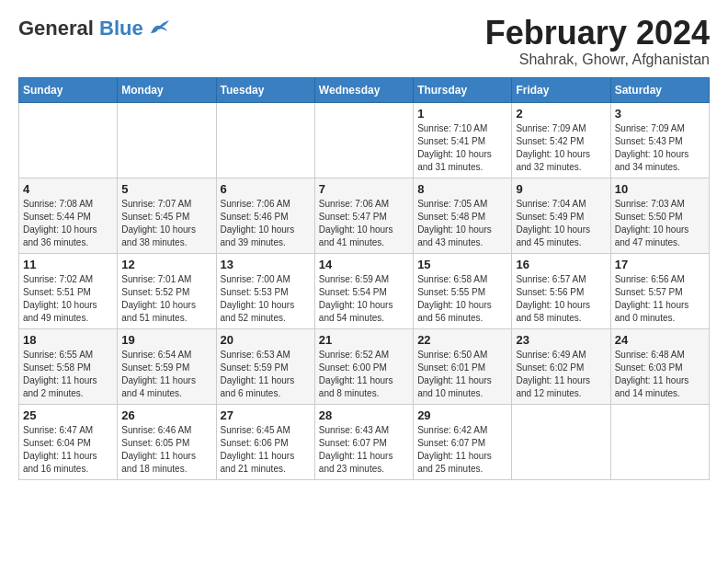 The width and height of the screenshot is (728, 563). What do you see at coordinates (561, 366) in the screenshot?
I see `calendar-cell: 23Sunrise: 6:49 AMSunset: 6:02 PMDayligh…` at bounding box center [561, 366].